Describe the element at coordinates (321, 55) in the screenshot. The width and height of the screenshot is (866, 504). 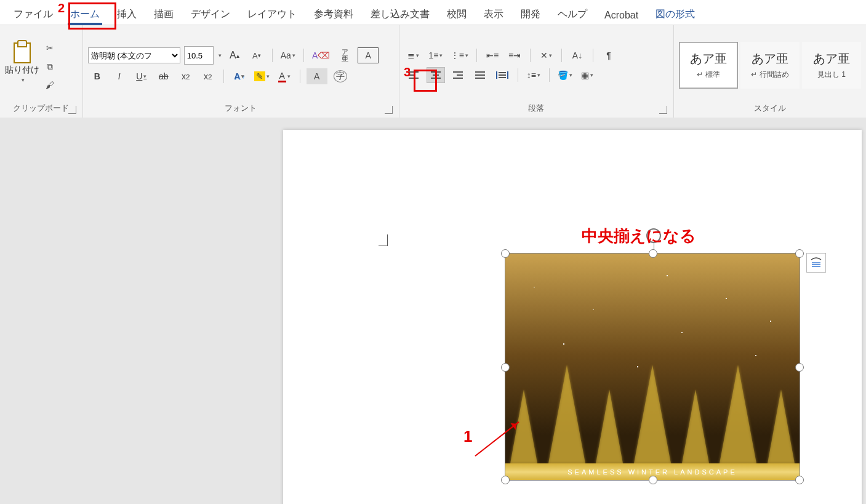
I see `clear-format-button: A⌫` at that location.